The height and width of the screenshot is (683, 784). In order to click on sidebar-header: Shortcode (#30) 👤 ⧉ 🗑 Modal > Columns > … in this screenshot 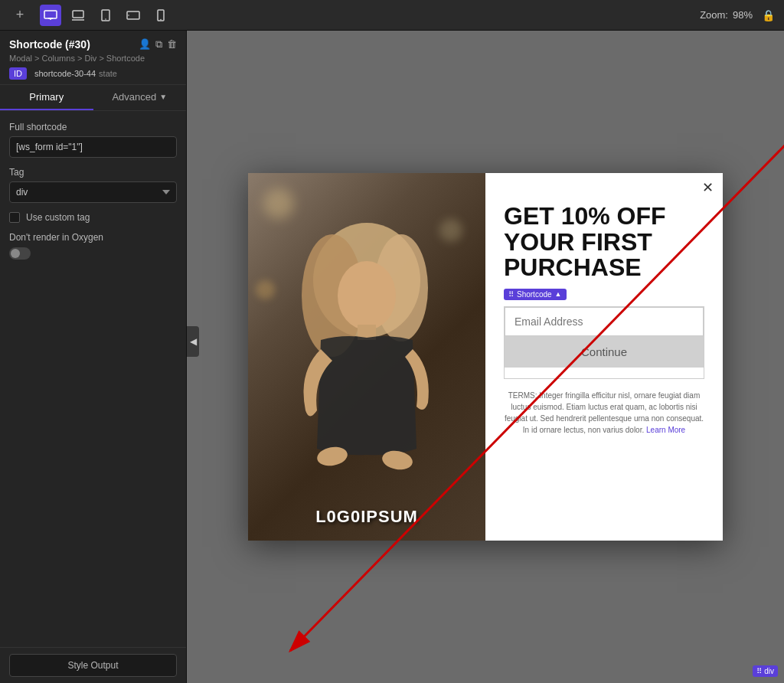, I will do `click(93, 58)`.